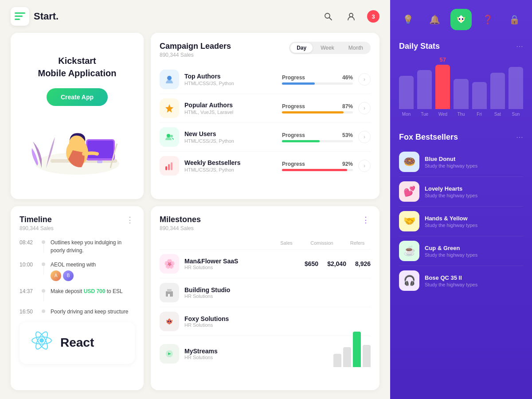  Describe the element at coordinates (364, 108) in the screenshot. I see `popular-authors-arrow: ›` at that location.